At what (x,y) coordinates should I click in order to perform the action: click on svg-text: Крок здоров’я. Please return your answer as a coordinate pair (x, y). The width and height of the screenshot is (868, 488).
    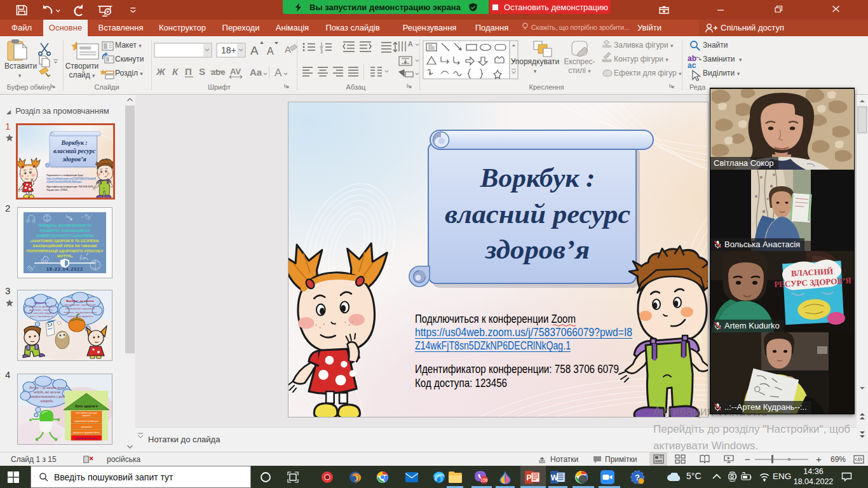
    Looking at the image, I should click on (86, 406).